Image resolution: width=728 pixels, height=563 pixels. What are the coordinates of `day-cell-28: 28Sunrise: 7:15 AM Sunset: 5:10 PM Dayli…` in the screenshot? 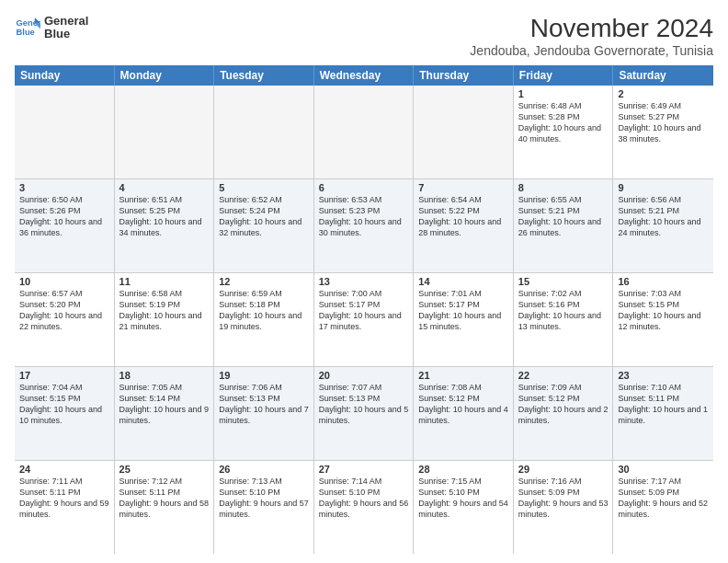 It's located at (463, 508).